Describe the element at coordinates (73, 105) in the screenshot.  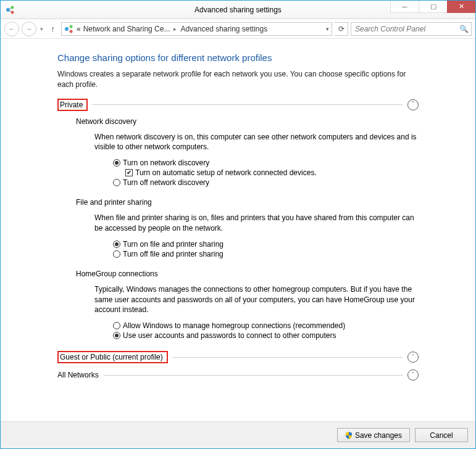
I see `profile-private-label: Private` at that location.